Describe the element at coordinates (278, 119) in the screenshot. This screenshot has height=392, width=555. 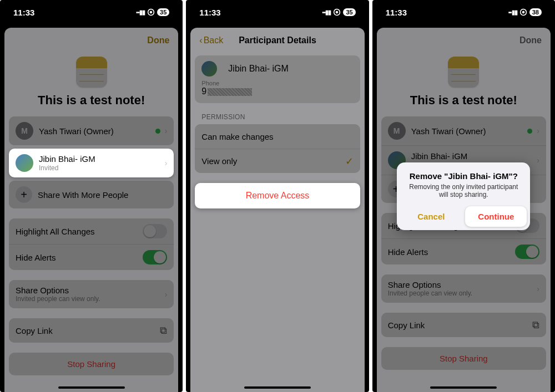
I see `permission-header: PERMISSION` at that location.